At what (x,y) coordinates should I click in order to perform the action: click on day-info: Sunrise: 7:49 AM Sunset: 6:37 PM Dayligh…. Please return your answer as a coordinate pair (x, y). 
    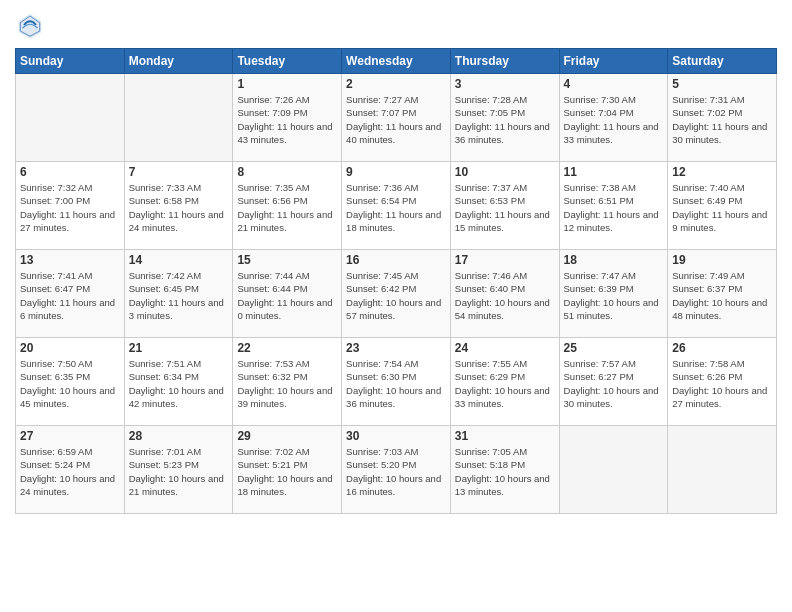
    Looking at the image, I should click on (722, 296).